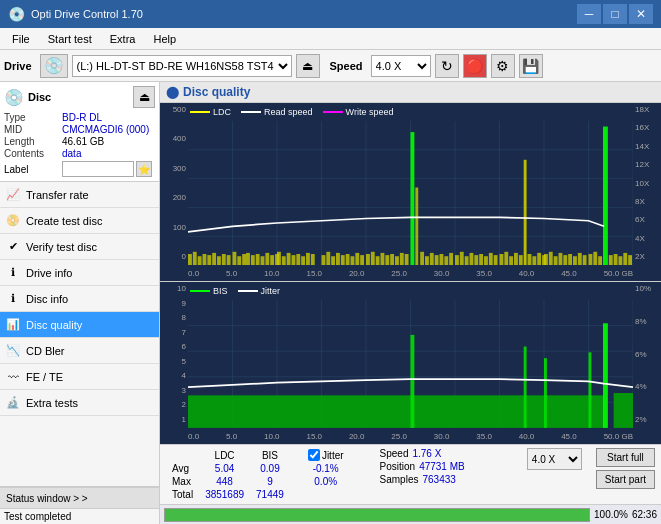  Describe the element at coordinates (80, 377) in the screenshot. I see `nav-fe-te: 〰 FE / TE` at that location.